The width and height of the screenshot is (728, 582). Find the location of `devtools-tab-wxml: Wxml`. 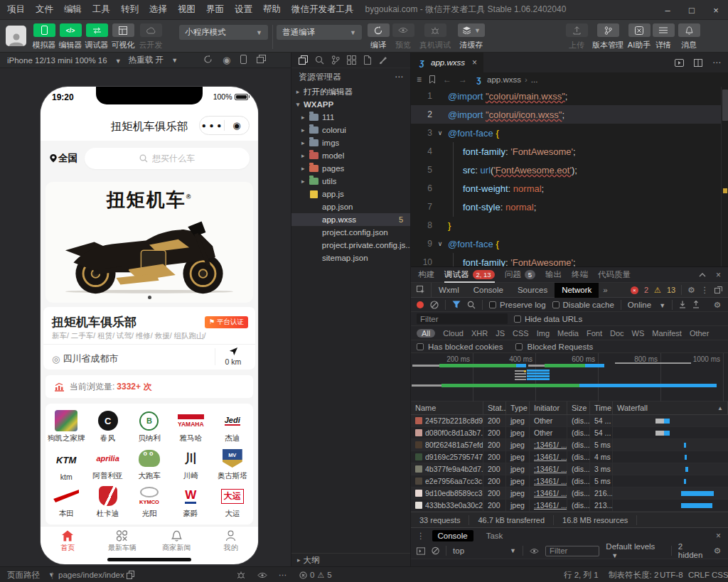

devtools-tab-wxml: Wxml is located at coordinates (449, 290).